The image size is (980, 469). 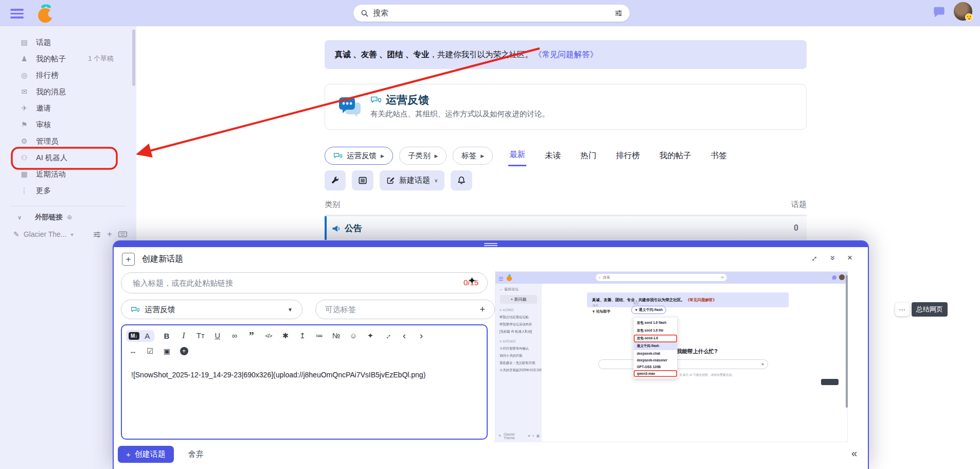 What do you see at coordinates (147, 336) in the screenshot?
I see `rich-text-mode-button: A` at bounding box center [147, 336].